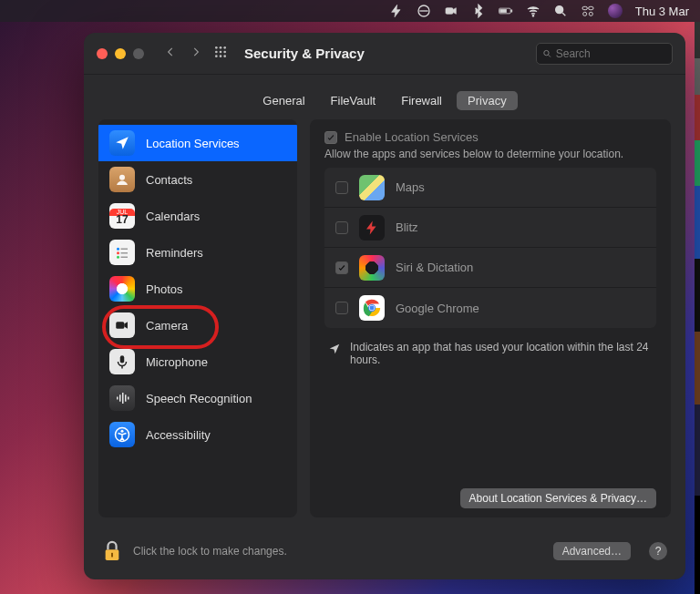 This screenshot has height=594, width=700. I want to click on titlebar: Security & Privacy, so click(385, 54).